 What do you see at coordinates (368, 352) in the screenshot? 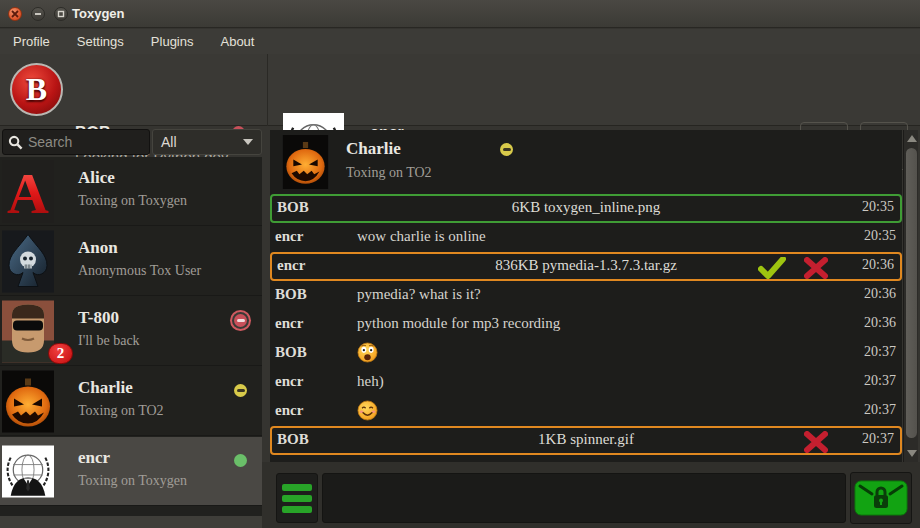
I see `shocked-emoji` at bounding box center [368, 352].